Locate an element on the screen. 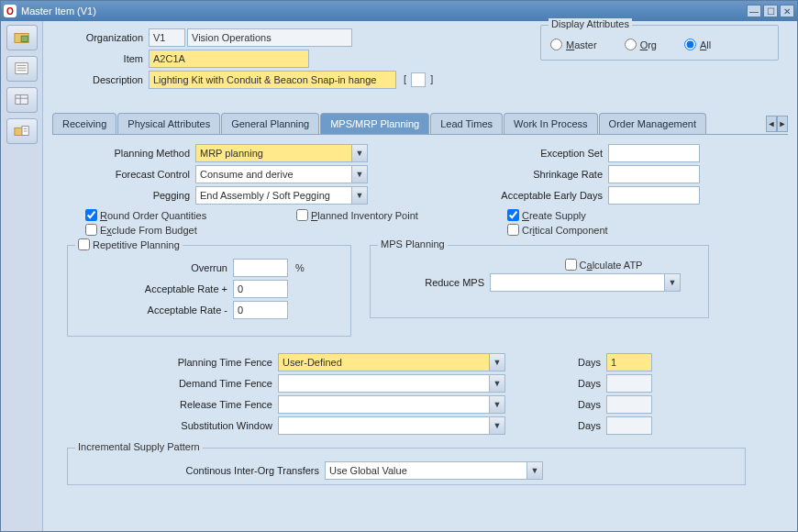 The height and width of the screenshot is (532, 798). pegging-dropdown: ▼ is located at coordinates (360, 195).